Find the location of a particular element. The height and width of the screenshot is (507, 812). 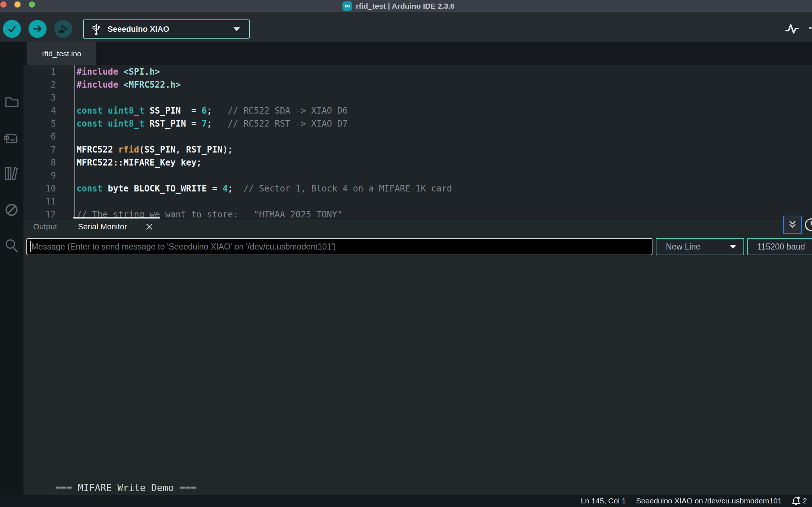

notifications-button: 2 is located at coordinates (799, 501).